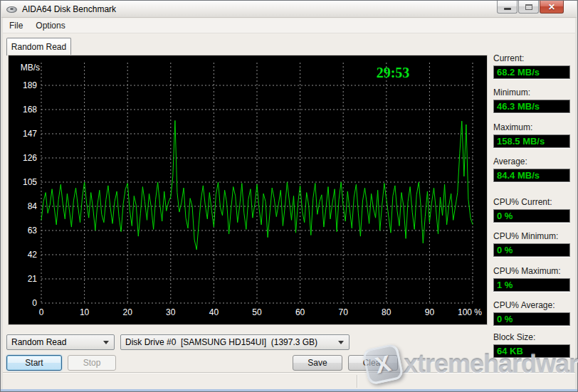 The height and width of the screenshot is (392, 578). What do you see at coordinates (171, 312) in the screenshot?
I see `svg-text: 30` at bounding box center [171, 312].